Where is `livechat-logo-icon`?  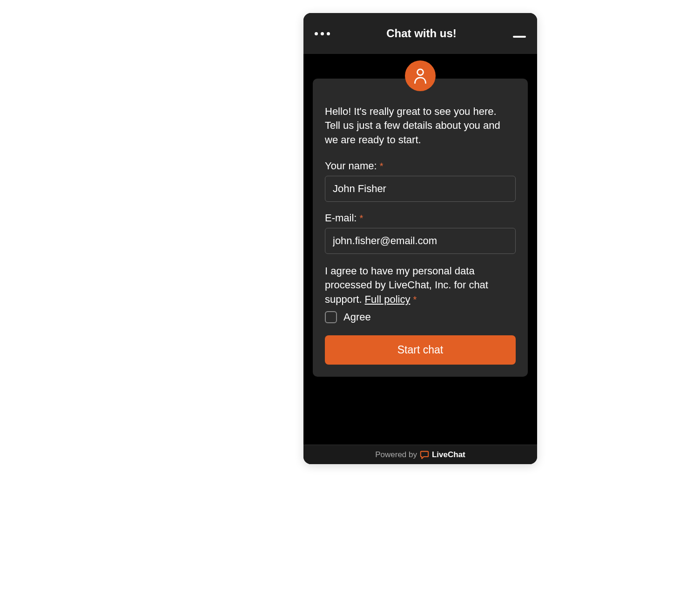 livechat-logo-icon is located at coordinates (424, 455).